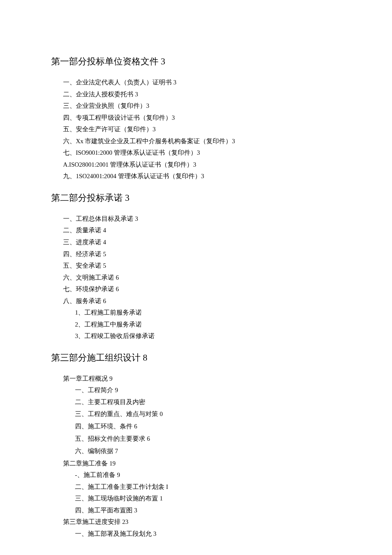 The width and height of the screenshot is (392, 555). I want to click on toc-subitem: 1、工程施工前服务承诺, so click(208, 313).